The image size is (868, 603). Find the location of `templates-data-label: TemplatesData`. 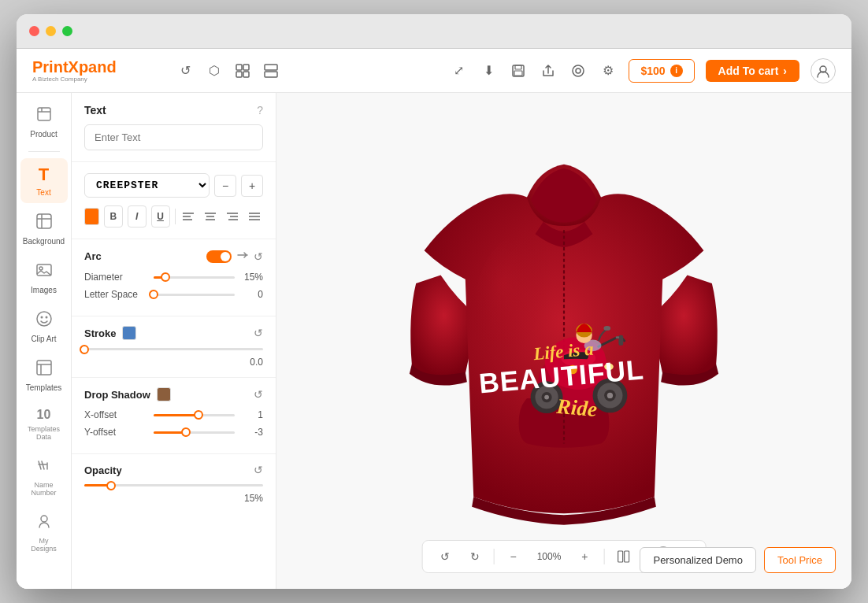

templates-data-label: TemplatesData is located at coordinates (44, 433).